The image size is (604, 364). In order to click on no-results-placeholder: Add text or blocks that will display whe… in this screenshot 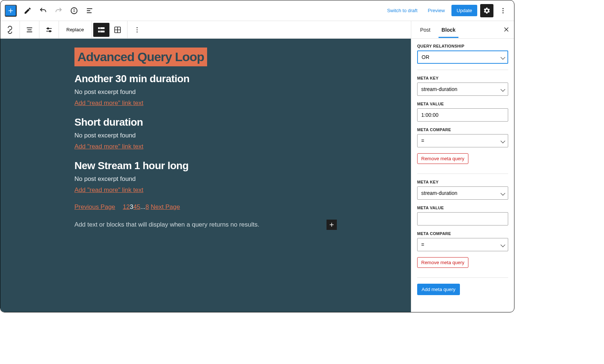, I will do `click(167, 225)`.